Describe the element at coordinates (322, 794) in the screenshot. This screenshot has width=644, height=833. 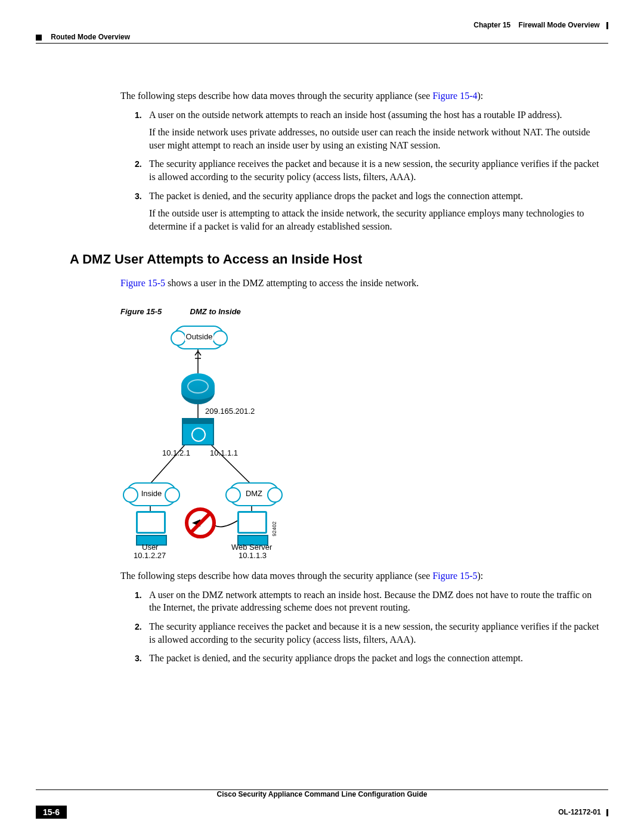
I see `footer-title: Cisco Security Appliance Command Line Co…` at that location.